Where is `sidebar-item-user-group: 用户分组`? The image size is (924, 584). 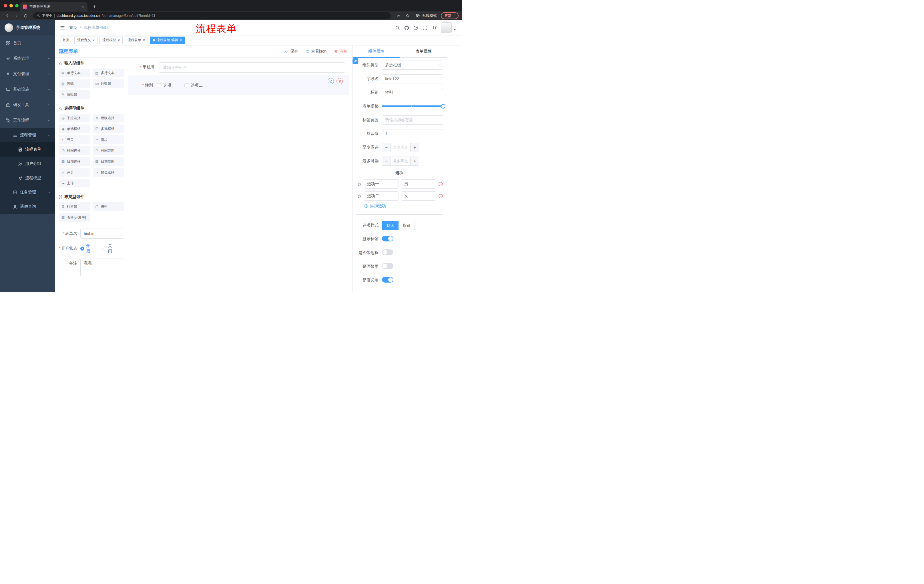 sidebar-item-user-group: 用户分组 is located at coordinates (28, 164).